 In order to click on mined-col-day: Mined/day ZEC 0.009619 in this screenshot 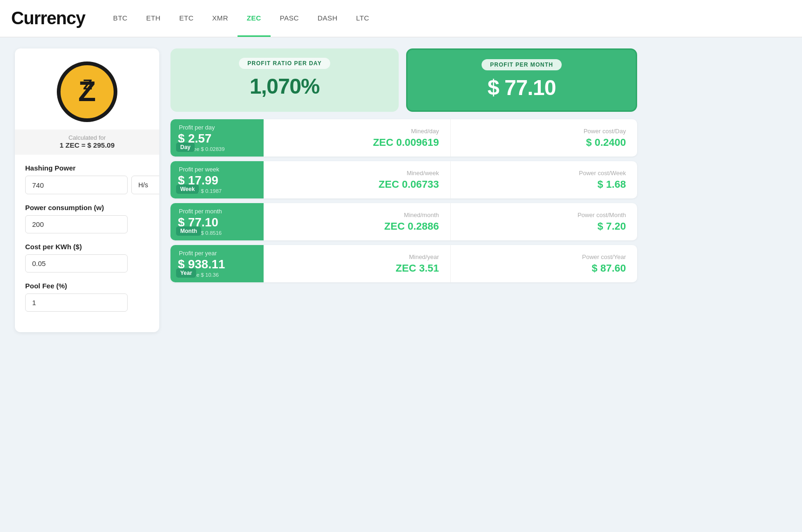, I will do `click(357, 138)`.